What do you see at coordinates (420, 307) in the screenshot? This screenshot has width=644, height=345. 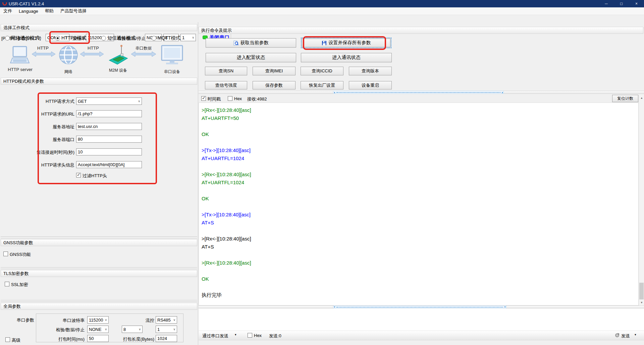 I see `splitter-handle: ▼ ▼` at bounding box center [420, 307].